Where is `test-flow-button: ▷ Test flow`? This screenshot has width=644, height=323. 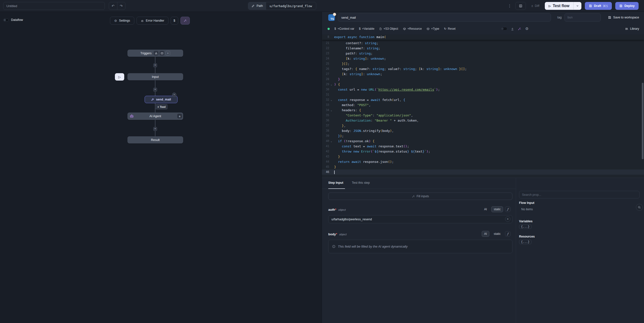 test-flow-button: ▷ Test flow is located at coordinates (563, 6).